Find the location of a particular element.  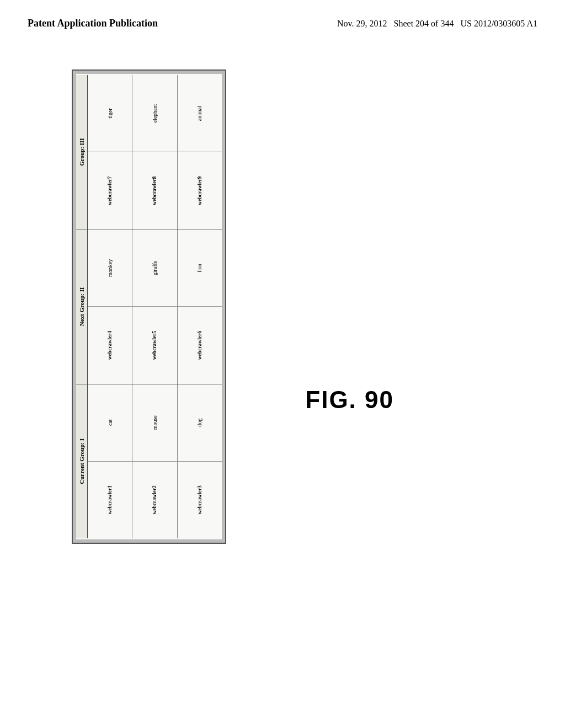

cell-cat: cat is located at coordinates (110, 422).